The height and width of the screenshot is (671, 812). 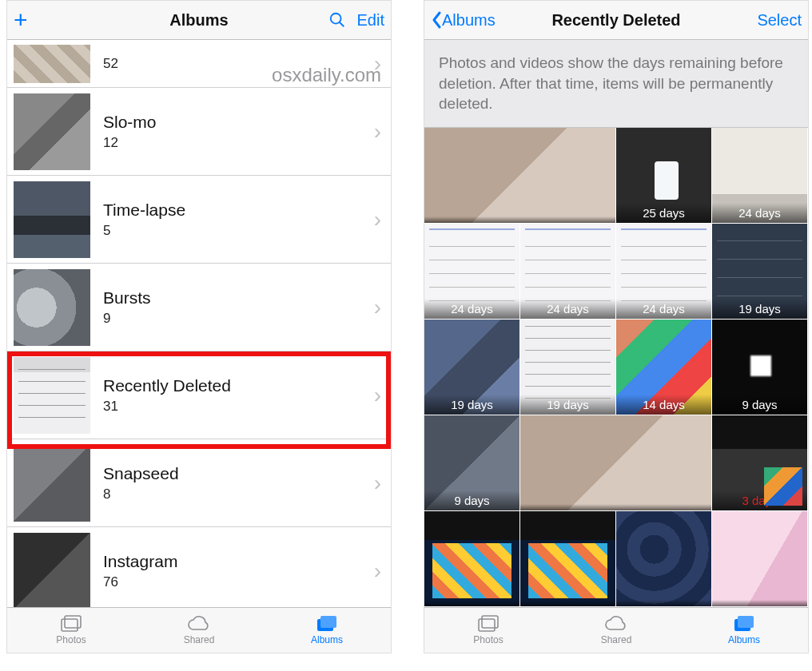 I want to click on select-button: Select, so click(x=779, y=21).